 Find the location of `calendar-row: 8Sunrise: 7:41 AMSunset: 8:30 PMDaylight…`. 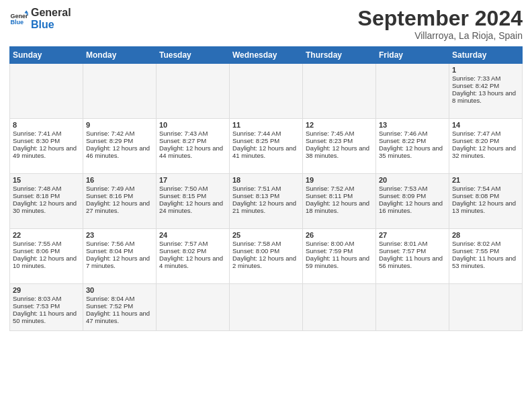

calendar-row: 8Sunrise: 7:41 AMSunset: 8:30 PMDaylight… is located at coordinates (266, 146).